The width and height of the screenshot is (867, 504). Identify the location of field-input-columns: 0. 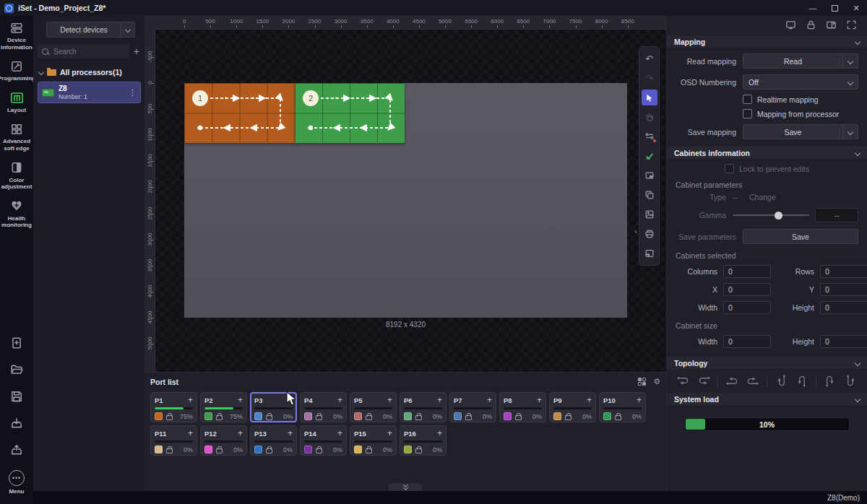
(747, 271).